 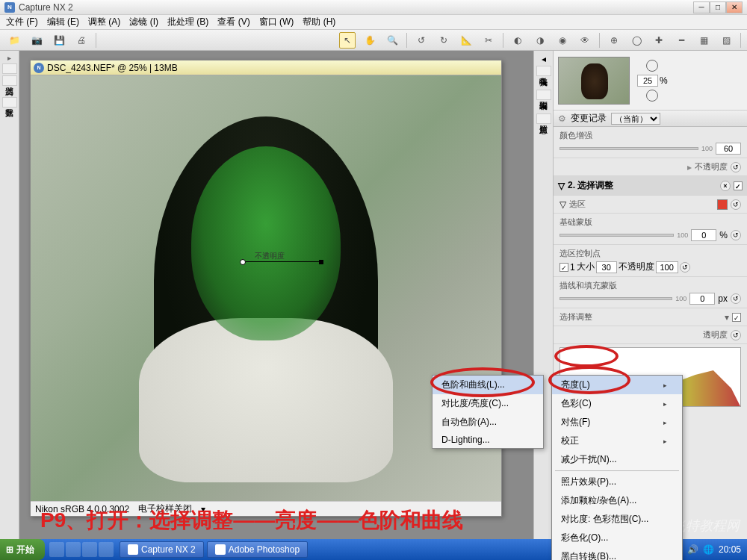 I want to click on pointer-tool-icon: ↖, so click(x=347, y=40).